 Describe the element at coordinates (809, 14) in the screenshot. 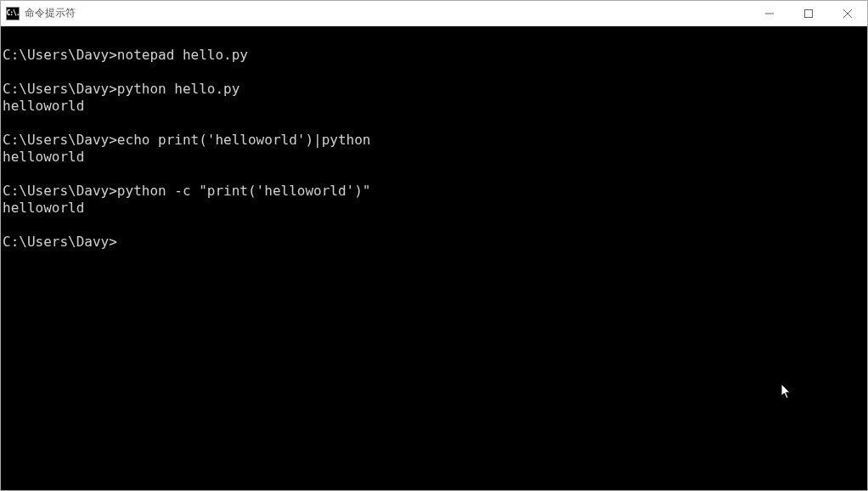

I see `maximize-icon` at that location.